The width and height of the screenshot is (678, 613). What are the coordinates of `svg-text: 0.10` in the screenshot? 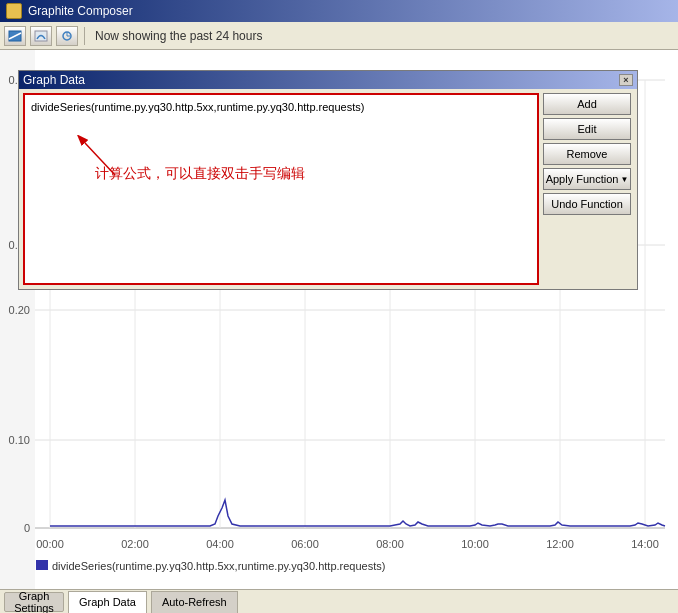 It's located at (20, 440).